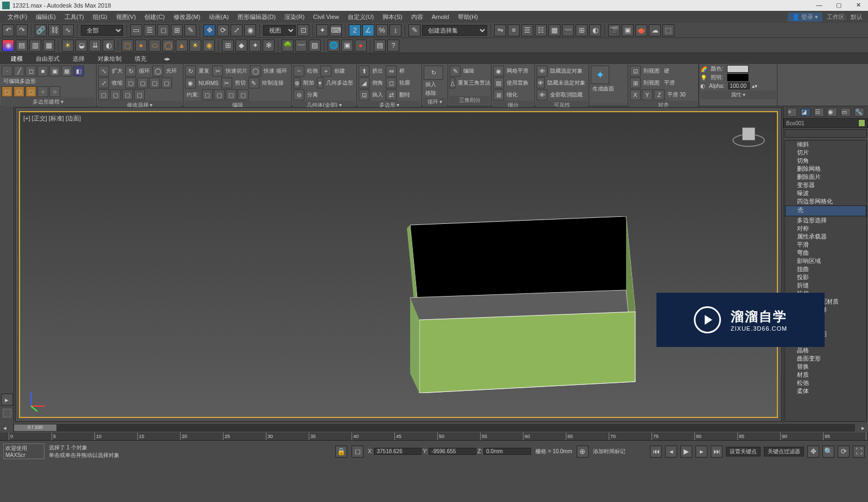 This screenshot has width=868, height=502. I want to click on object-color-swatch, so click(861, 123).